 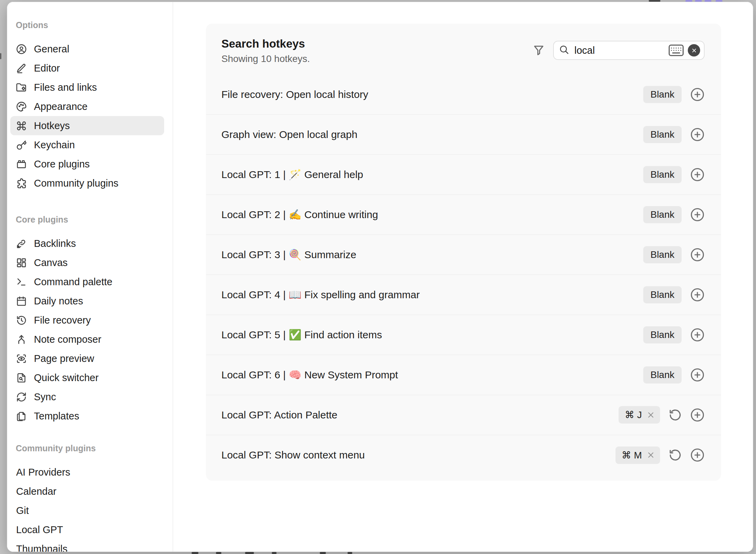 What do you see at coordinates (87, 49) in the screenshot?
I see `sidebar-item-general: General` at bounding box center [87, 49].